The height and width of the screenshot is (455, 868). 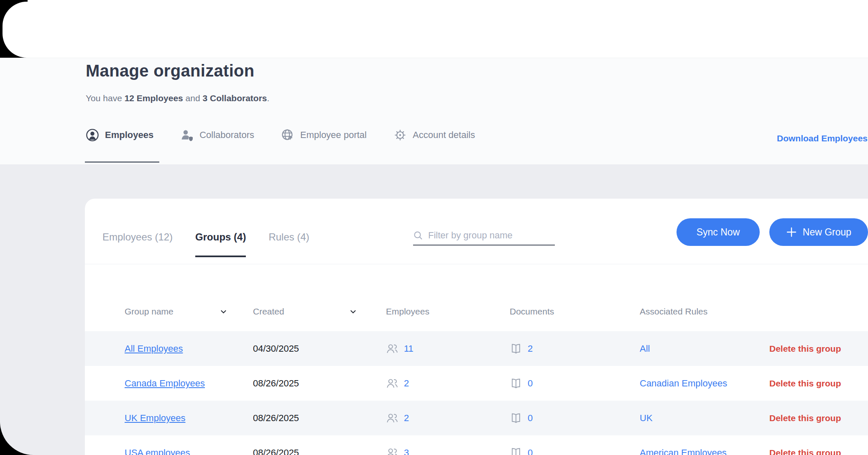 I want to click on tab-rules-count: Rules (4), so click(x=288, y=243).